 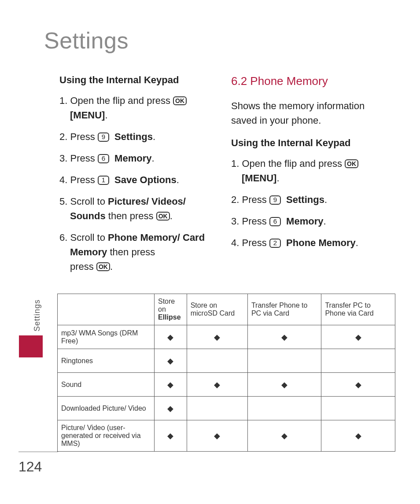 I want to click on table-header-store-microsd: Store on microSD Card, so click(x=217, y=310).